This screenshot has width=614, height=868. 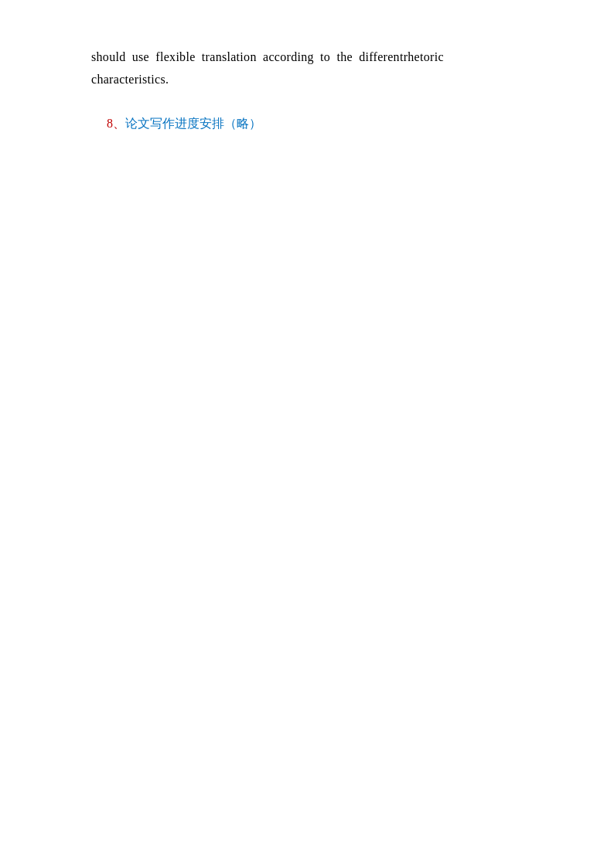 I want to click on section-number: 8, so click(x=110, y=124).